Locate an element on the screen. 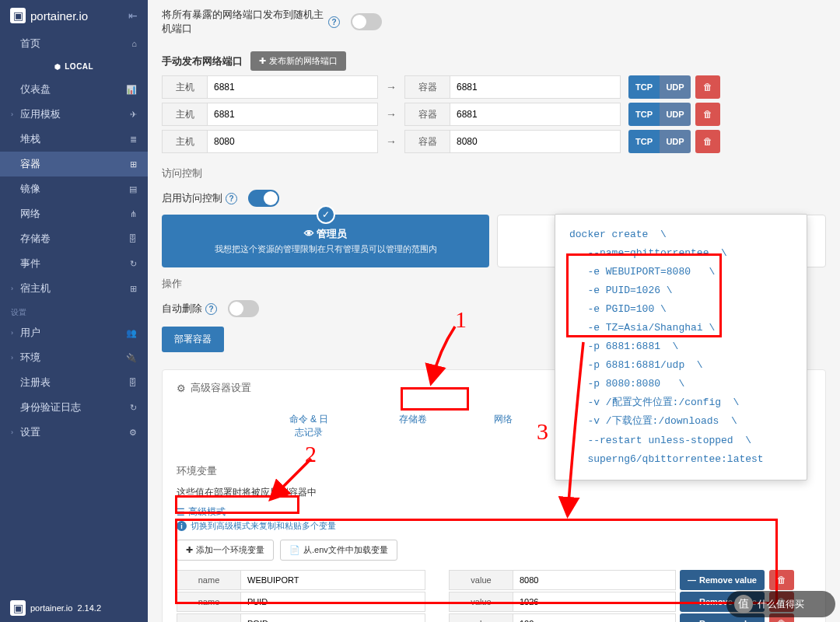 The height and width of the screenshot is (622, 840). watermark-text: 什么值得买 is located at coordinates (781, 605).